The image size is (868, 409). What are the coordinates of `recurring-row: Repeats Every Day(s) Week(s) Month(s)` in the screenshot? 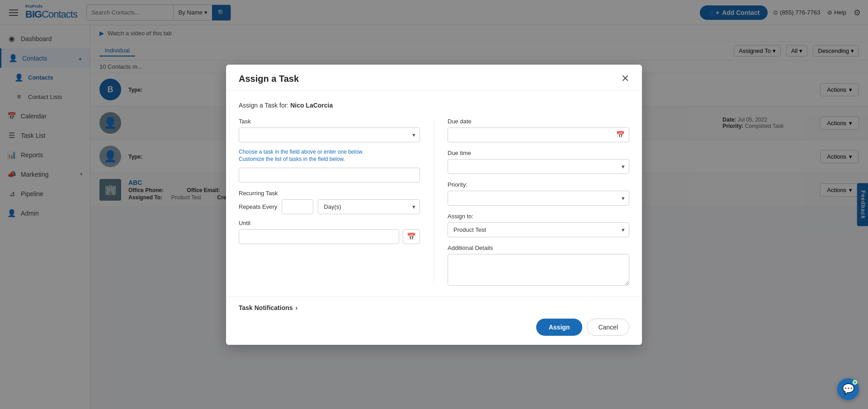 It's located at (329, 207).